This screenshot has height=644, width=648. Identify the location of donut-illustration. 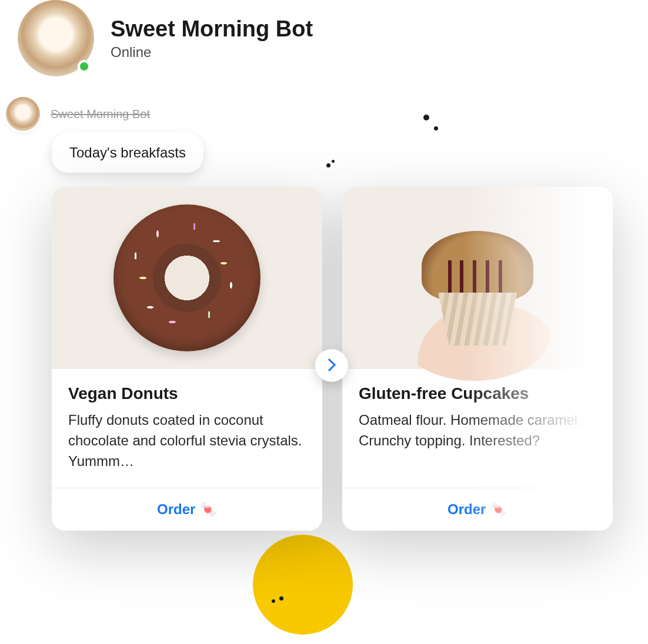
(187, 278).